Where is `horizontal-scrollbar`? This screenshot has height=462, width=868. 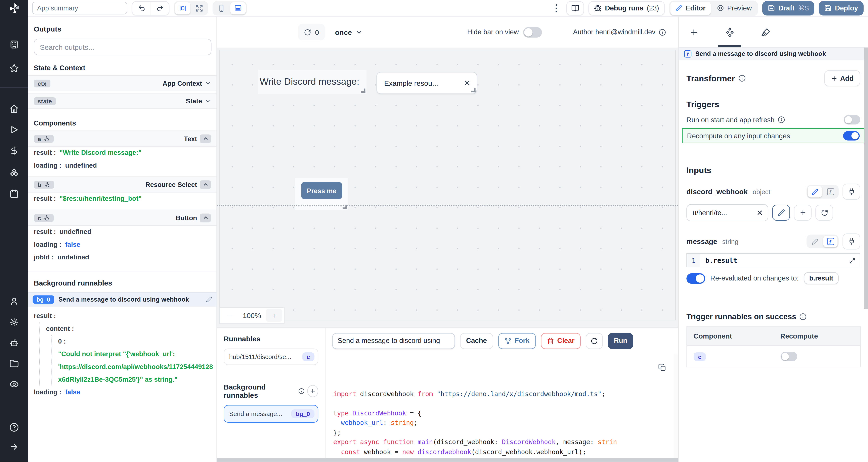 horizontal-scrollbar is located at coordinates (447, 460).